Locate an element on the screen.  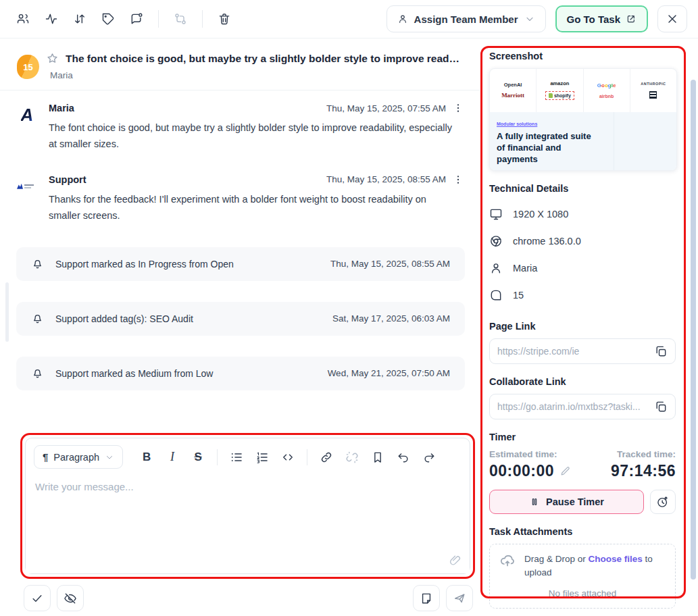
tracked-time-value: 97:14:56 is located at coordinates (643, 471).